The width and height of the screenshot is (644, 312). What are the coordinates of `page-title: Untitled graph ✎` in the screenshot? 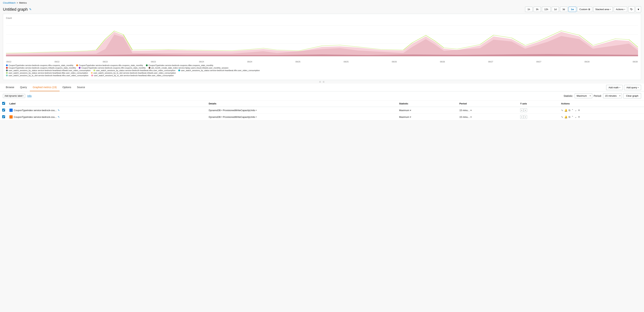 It's located at (17, 10).